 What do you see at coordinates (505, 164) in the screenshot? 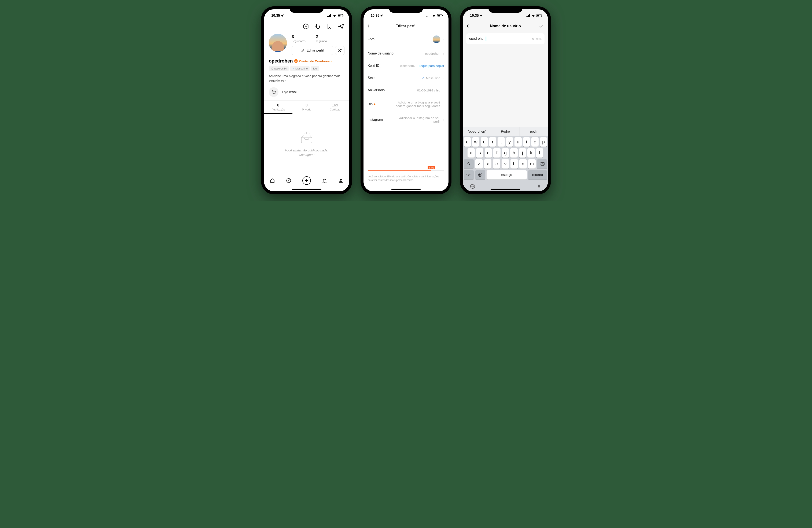
I see `key-v: v` at bounding box center [505, 164].